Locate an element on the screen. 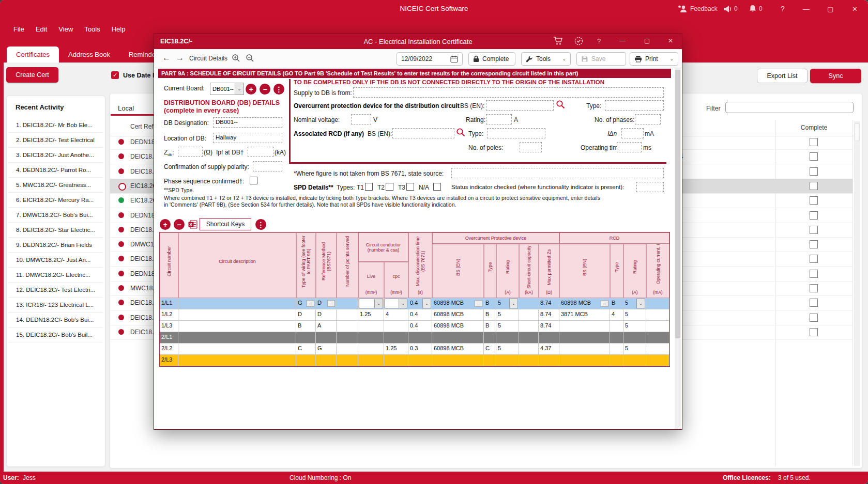 Image resolution: width=868 pixels, height=484 pixels. column-header-bs_en: BS (EN) is located at coordinates (458, 271).